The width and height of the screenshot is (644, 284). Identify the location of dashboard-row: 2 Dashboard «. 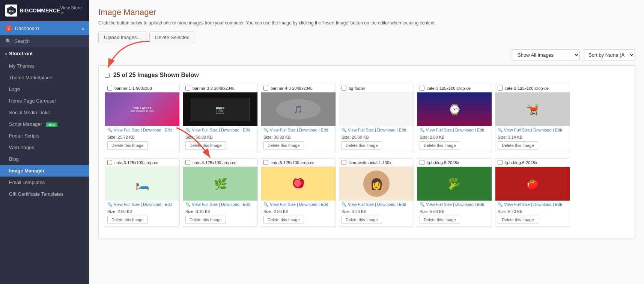
(45, 28).